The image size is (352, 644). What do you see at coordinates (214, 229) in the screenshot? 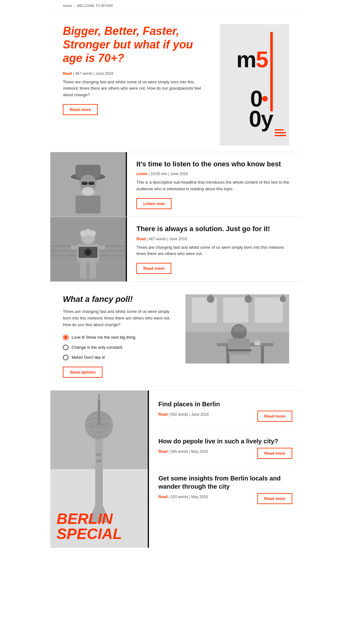
I see `article-2-title: There is always a solution. Just go for …` at bounding box center [214, 229].